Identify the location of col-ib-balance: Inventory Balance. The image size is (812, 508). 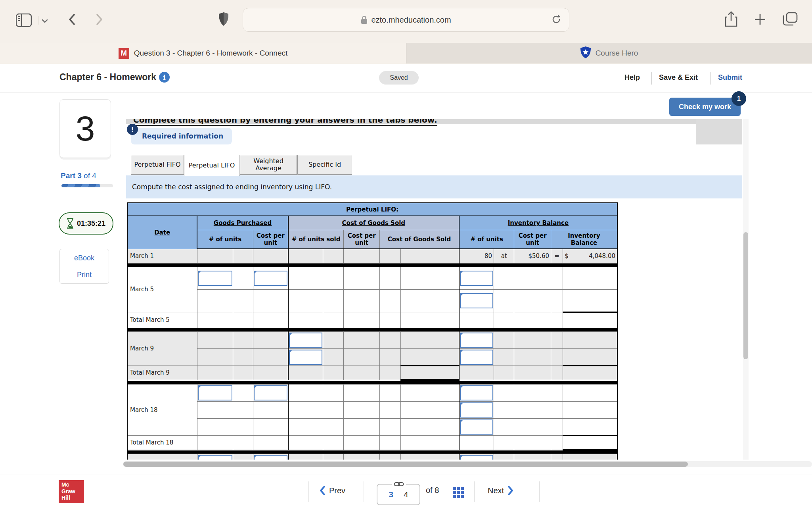
(584, 239).